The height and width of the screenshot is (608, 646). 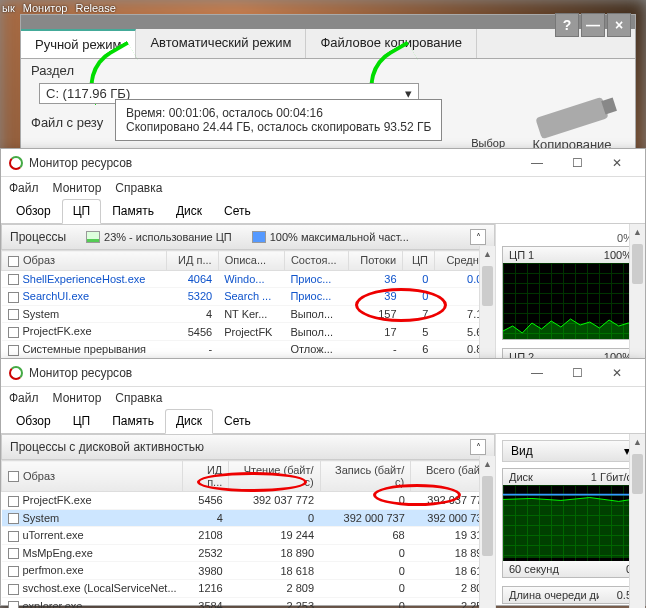 I want to click on section-title: Процессы, so click(x=38, y=237).